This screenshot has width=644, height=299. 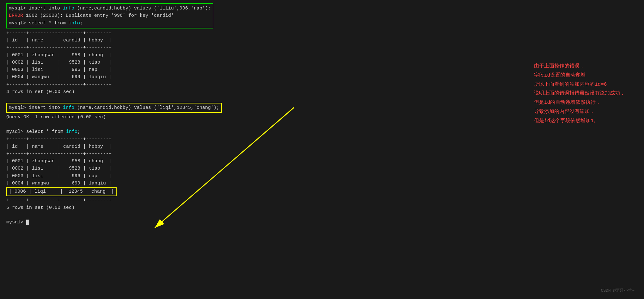 What do you see at coordinates (580, 94) in the screenshot?
I see `annotation-line-4: 说明上面的错误报错虽然没有添加成功，` at bounding box center [580, 94].